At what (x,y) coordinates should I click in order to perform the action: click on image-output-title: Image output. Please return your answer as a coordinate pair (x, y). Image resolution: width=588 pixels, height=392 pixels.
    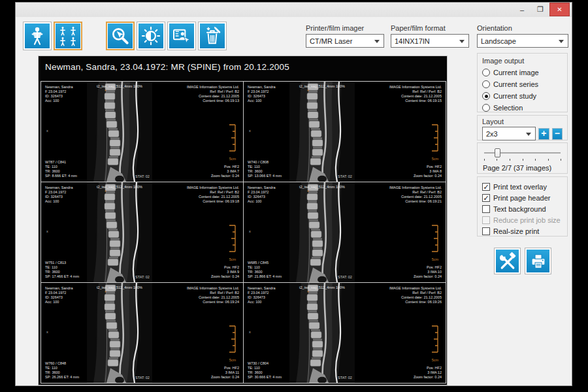
    Looking at the image, I should click on (523, 61).